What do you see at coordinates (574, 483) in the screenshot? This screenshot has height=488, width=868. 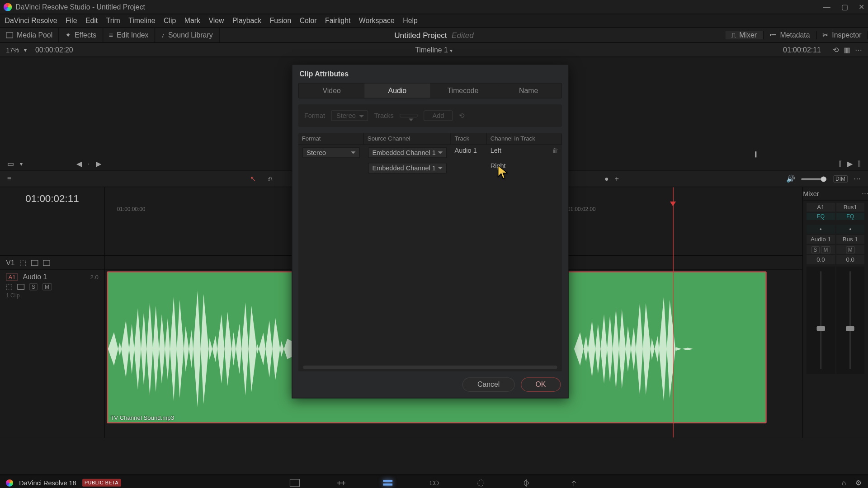 I see `deliver-page-icon` at bounding box center [574, 483].